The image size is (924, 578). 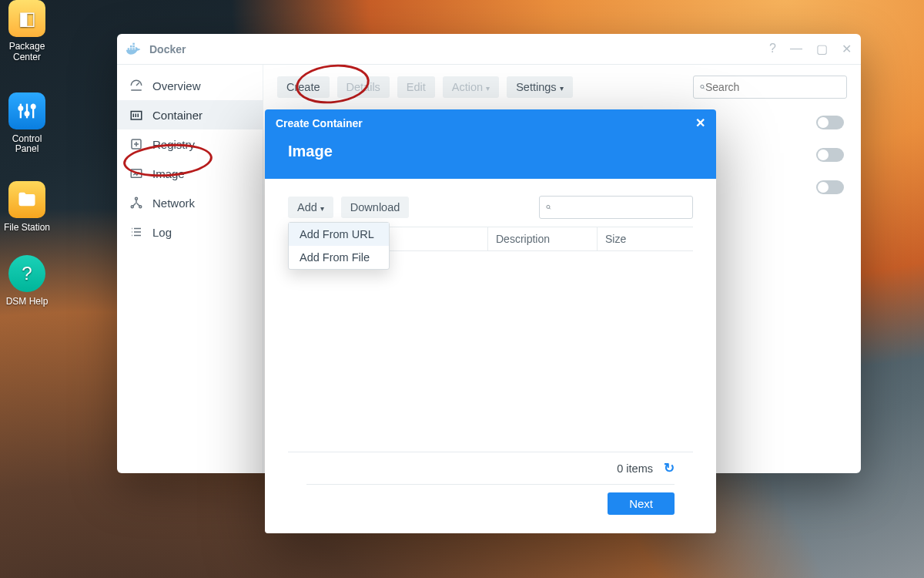 I want to click on dialog-search-input, so click(x=619, y=207).